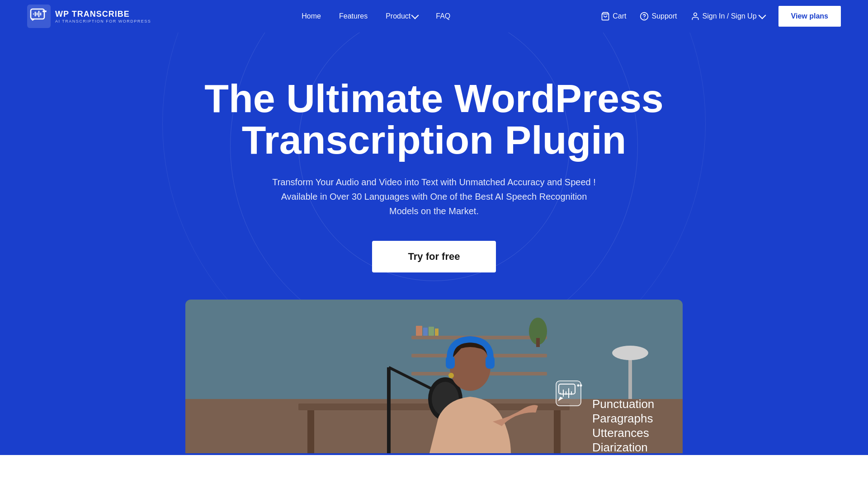 This screenshot has width=868, height=488. Describe the element at coordinates (354, 16) in the screenshot. I see `nav-features: Features` at that location.